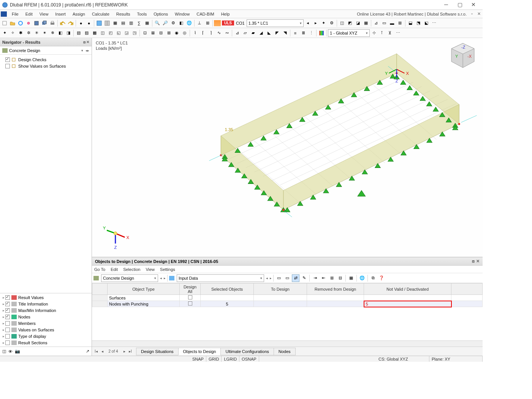 The image size is (532, 399). Describe the element at coordinates (25, 51) in the screenshot. I see `nav-section: Concrete Design` at that location.